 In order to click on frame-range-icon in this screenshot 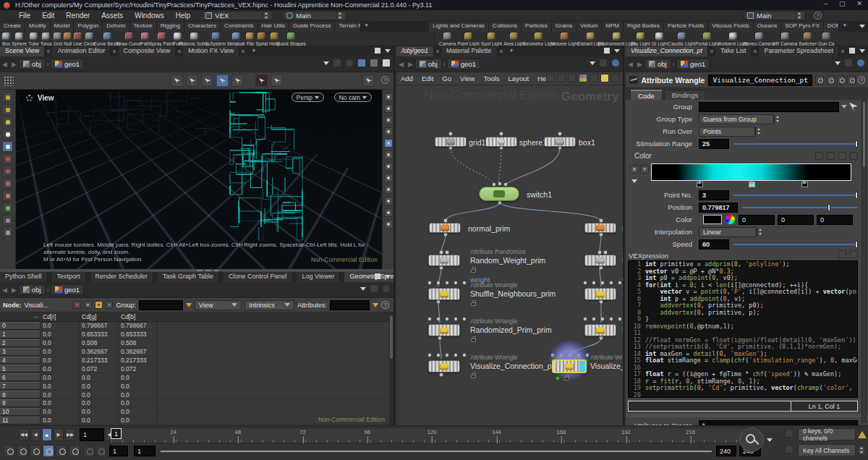, I will do `click(61, 451)`.